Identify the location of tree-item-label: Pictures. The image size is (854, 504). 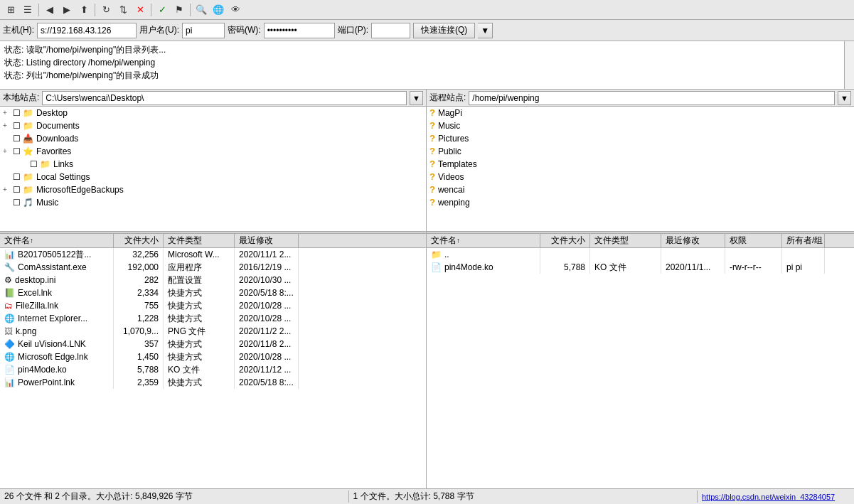
(454, 139).